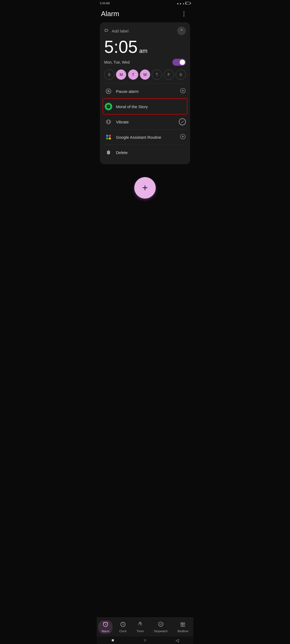  I want to click on days-label: Mon, Tue, Wed, so click(117, 62).